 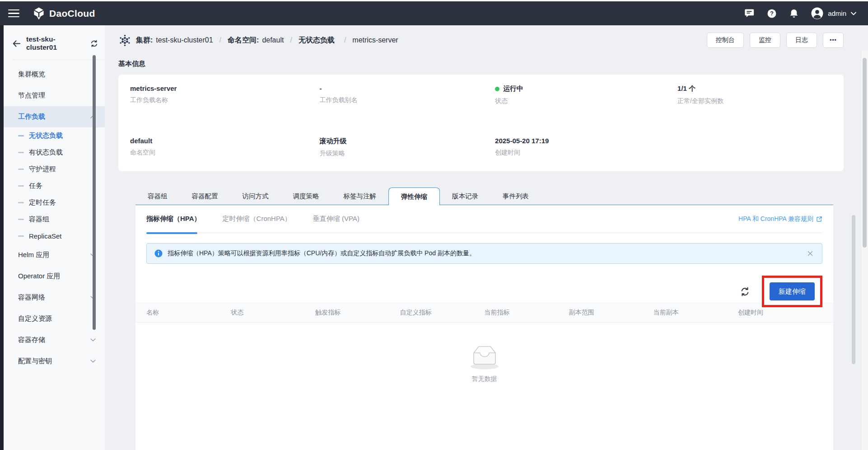 What do you see at coordinates (586, 141) in the screenshot?
I see `info-field-value: 2025-05-20 17:19` at bounding box center [586, 141].